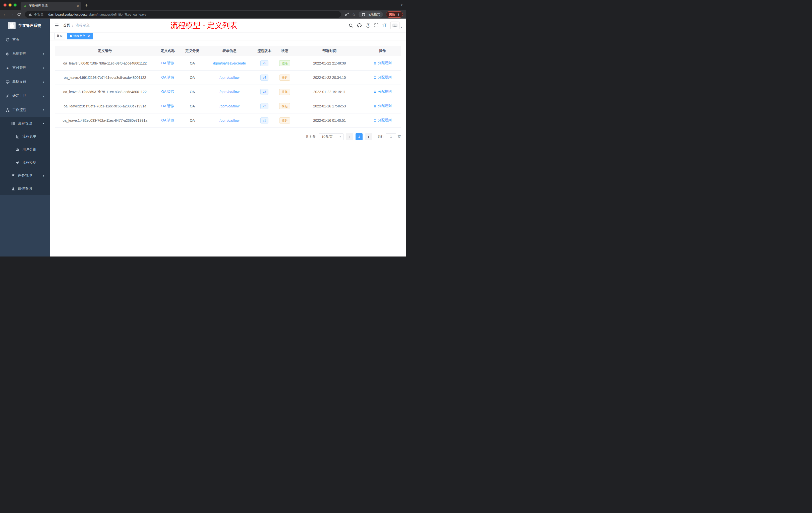  I want to click on sidebar-item-system: 系统管理, so click(25, 54).